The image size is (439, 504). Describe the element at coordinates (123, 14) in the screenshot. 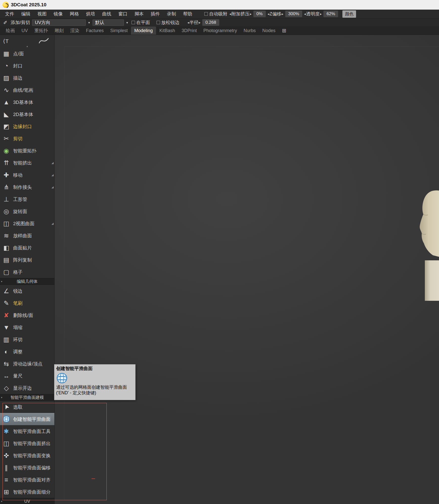

I see `menu-item-7: 窗口` at that location.